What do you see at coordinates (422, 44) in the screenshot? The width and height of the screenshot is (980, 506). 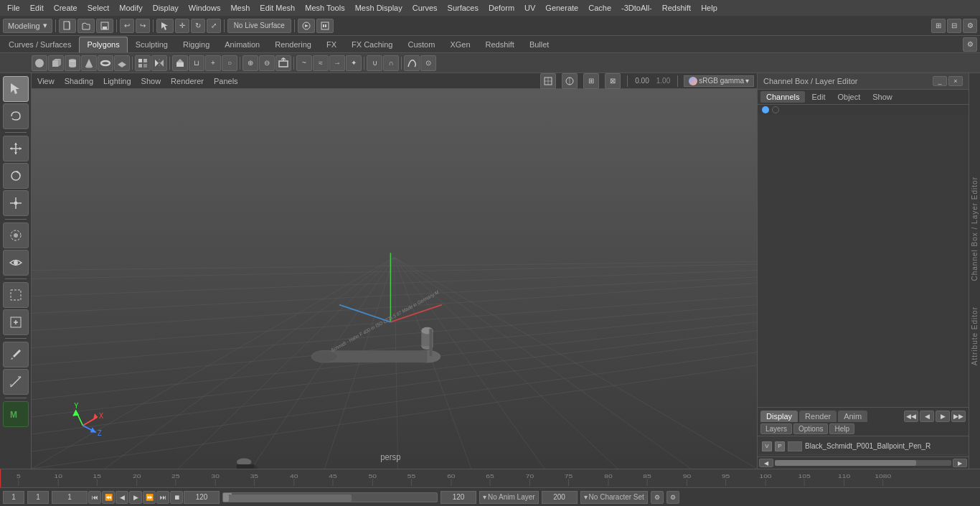 I see `tab-custom: Custom` at bounding box center [422, 44].